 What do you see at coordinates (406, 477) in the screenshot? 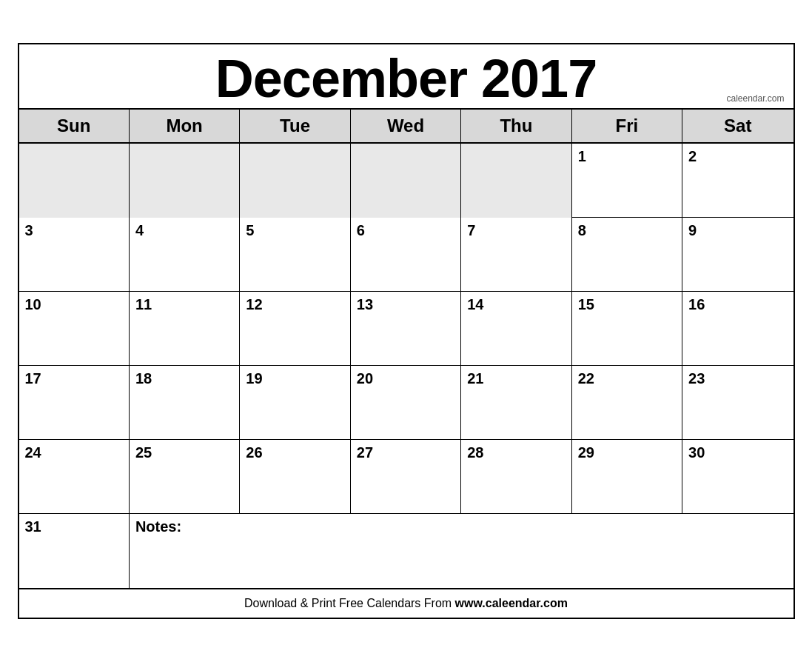
I see `week-row-5: 24 25 26 27 28 29 30` at bounding box center [406, 477].